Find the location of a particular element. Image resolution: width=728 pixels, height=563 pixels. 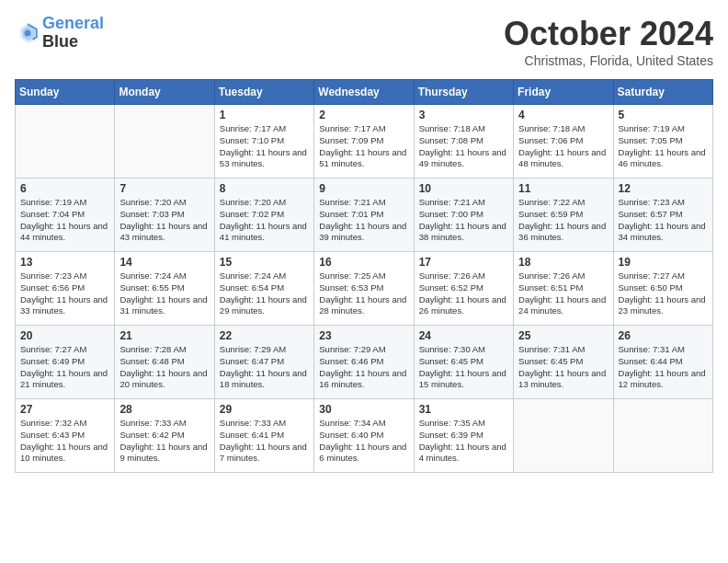

day-number: 8 is located at coordinates (265, 189).